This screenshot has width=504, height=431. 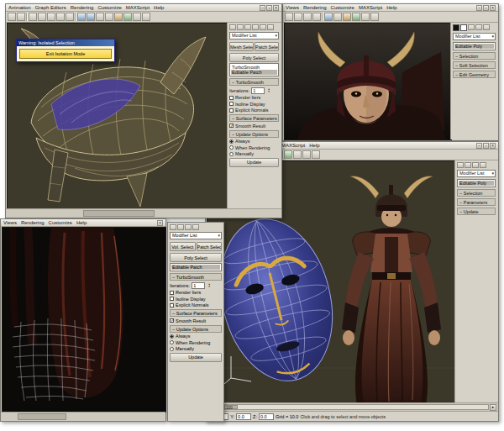 I want to click on mirror-icon, so click(x=338, y=17).